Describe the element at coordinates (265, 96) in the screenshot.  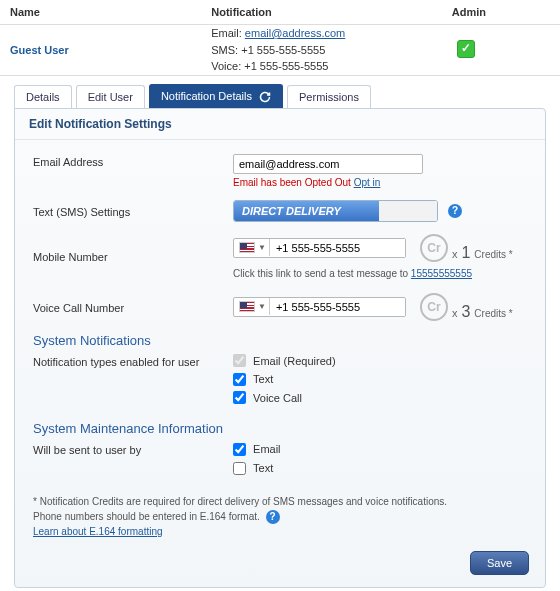
I see `refresh-icon` at that location.